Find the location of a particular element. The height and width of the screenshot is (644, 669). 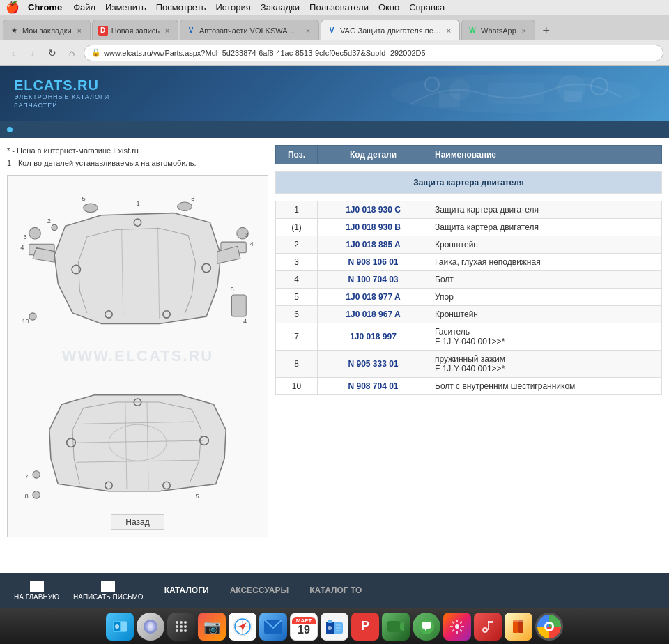

lock-icon: 🔒 is located at coordinates (96, 53).